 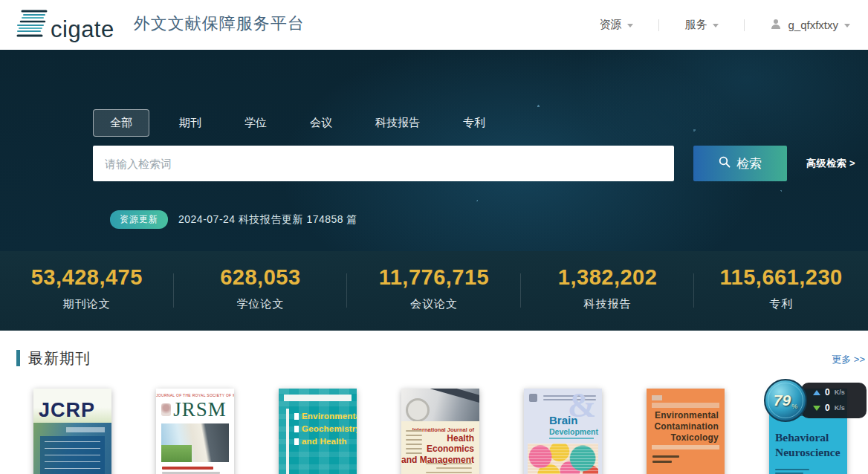 What do you see at coordinates (534, 398) in the screenshot?
I see `publisher-logo-icon` at bounding box center [534, 398].